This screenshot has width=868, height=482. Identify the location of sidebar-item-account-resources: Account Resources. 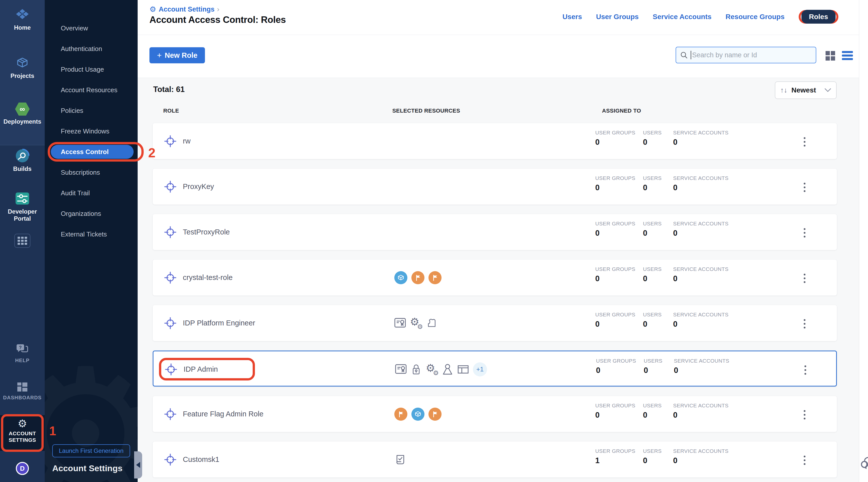
(91, 90).